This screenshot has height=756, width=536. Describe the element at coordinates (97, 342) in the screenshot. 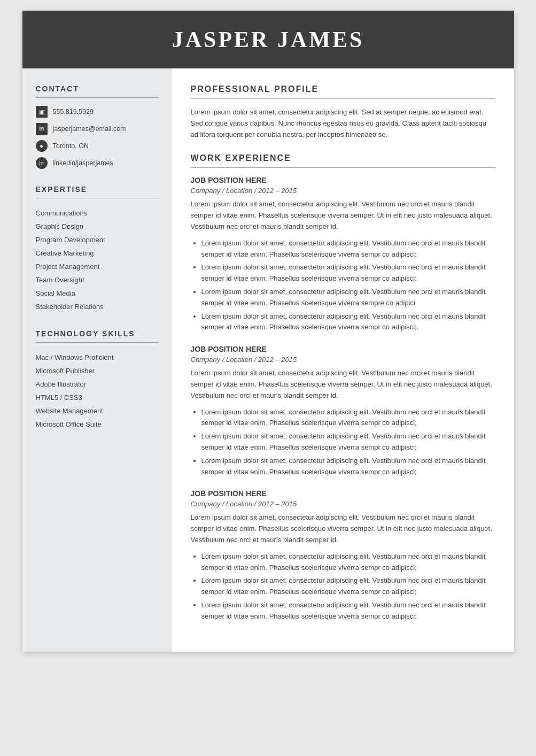

I see `tech-divider` at that location.